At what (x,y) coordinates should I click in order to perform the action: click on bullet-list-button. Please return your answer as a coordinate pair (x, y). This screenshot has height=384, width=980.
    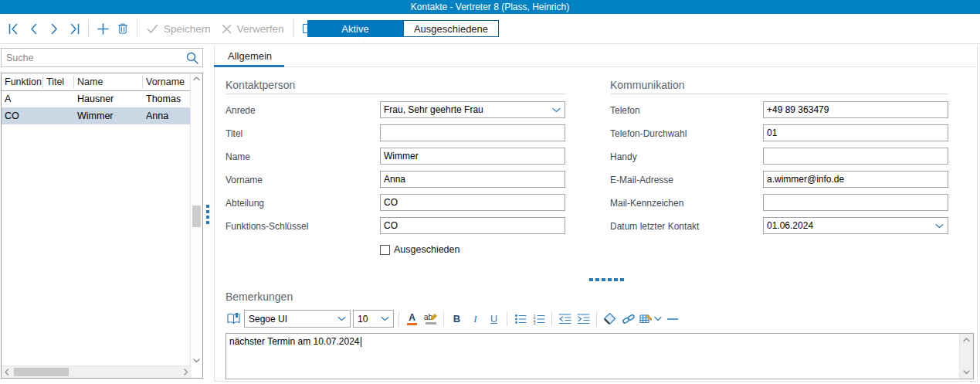
    Looking at the image, I should click on (521, 319).